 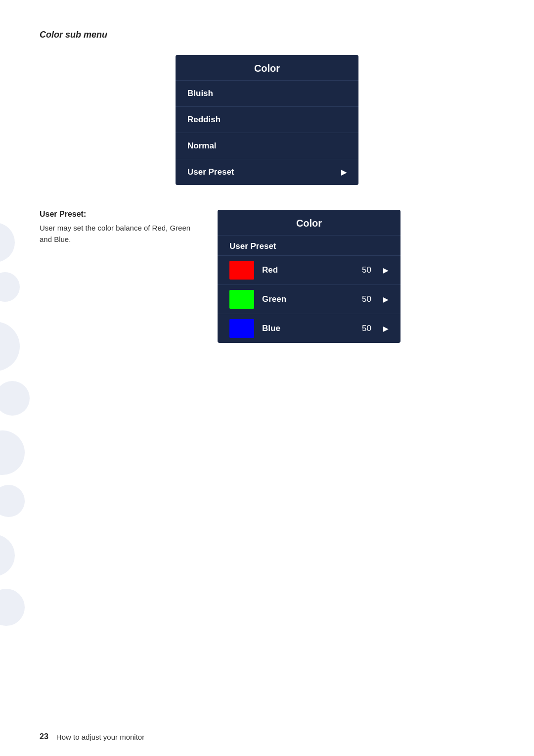 I want to click on menu-item-reddish: Reddish, so click(x=267, y=120).